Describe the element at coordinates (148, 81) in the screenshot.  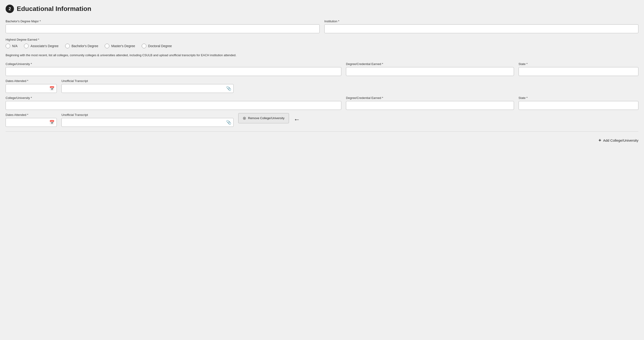
I see `transcript-label-1: Unofficial Transcript` at that location.